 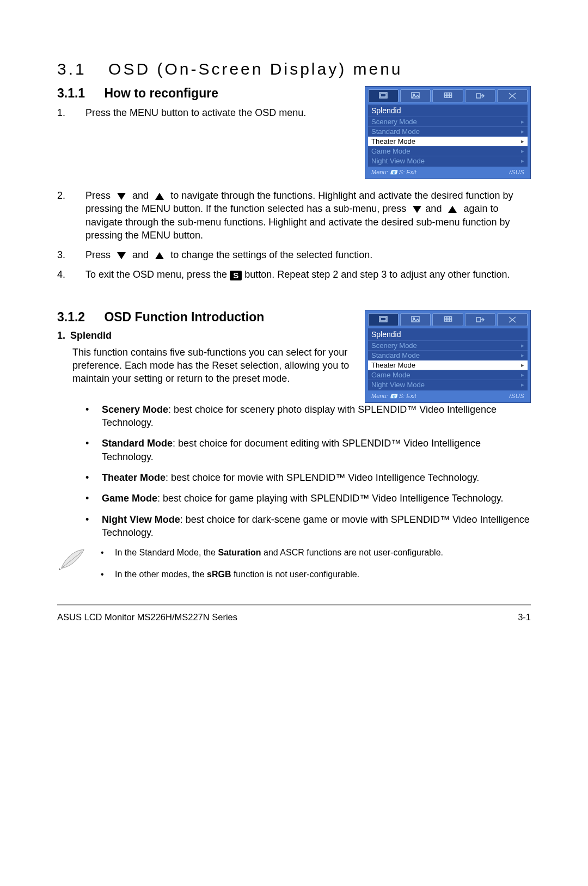 What do you see at coordinates (161, 93) in the screenshot?
I see `h2a-text: How to reconfigure` at bounding box center [161, 93].